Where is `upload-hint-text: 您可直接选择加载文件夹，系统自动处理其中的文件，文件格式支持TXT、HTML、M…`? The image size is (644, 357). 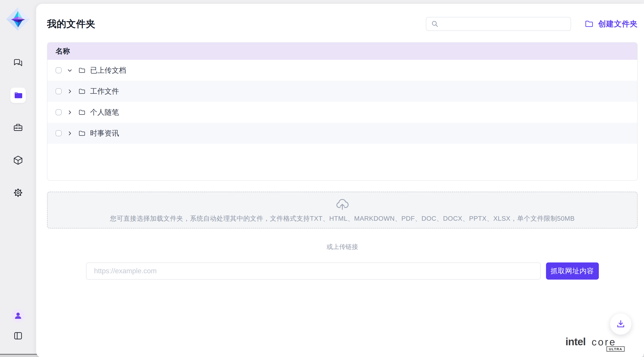
upload-hint-text: 您可直接选择加载文件夹，系统自动处理其中的文件，文件格式支持TXT、HTML、M… is located at coordinates (342, 219).